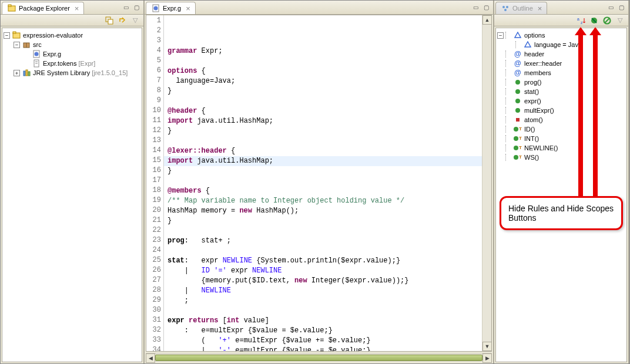 The width and height of the screenshot is (630, 364). What do you see at coordinates (581, 21) in the screenshot?
I see `sort-alpha-button: az` at bounding box center [581, 21].